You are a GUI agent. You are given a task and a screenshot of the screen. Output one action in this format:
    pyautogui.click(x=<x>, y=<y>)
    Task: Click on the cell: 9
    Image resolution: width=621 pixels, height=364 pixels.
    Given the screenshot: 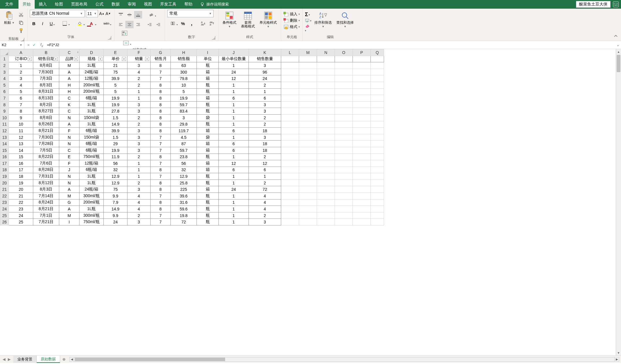 What is the action you would take?
    pyautogui.click(x=21, y=118)
    